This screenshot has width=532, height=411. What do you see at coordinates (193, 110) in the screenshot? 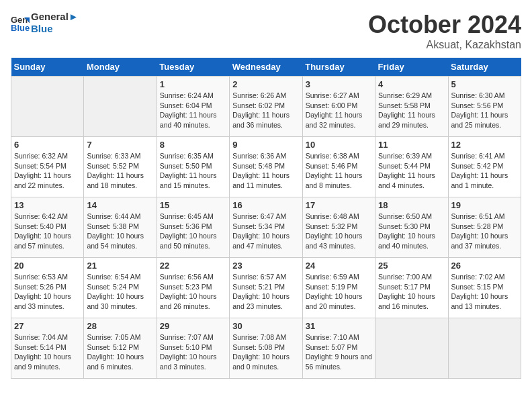
I see `day-info: Sunrise: 6:24 AMSunset: 6:04 PMDaylight:…` at bounding box center [193, 110].